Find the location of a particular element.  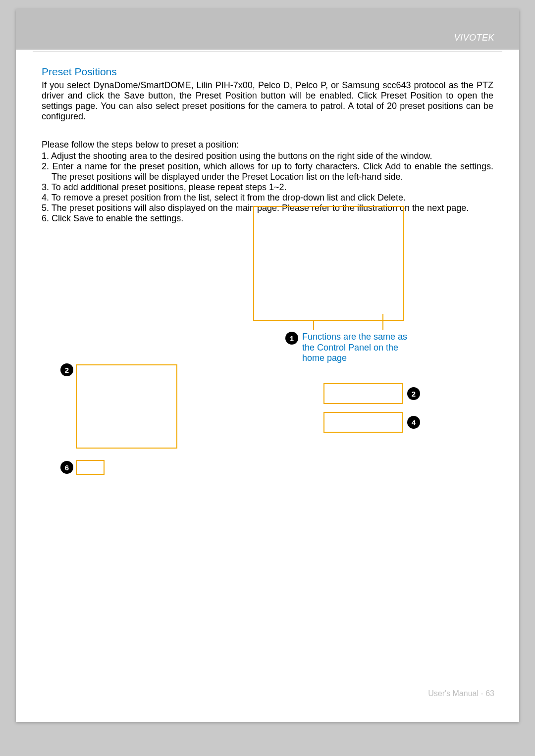

list-item: 4. To remove a preset position from the … is located at coordinates (268, 198).